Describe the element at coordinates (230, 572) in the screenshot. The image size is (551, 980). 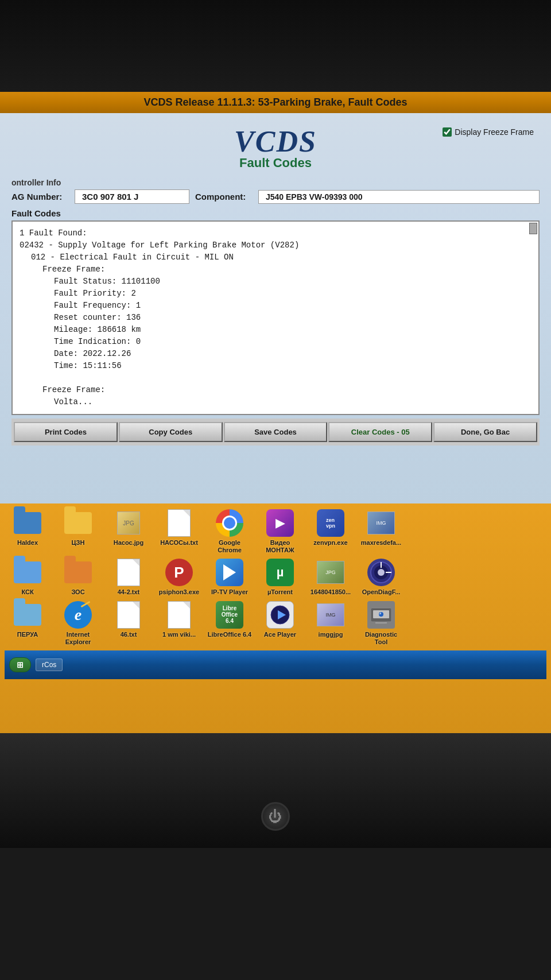
I see `iptvplayer-icon` at that location.